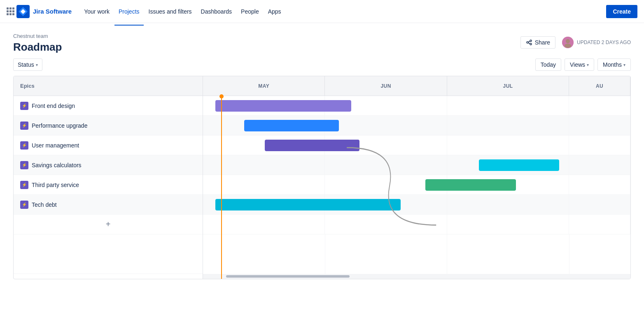 The height and width of the screenshot is (332, 644). Describe the element at coordinates (283, 106) in the screenshot. I see `gantt-bar-front-end-design` at that location.